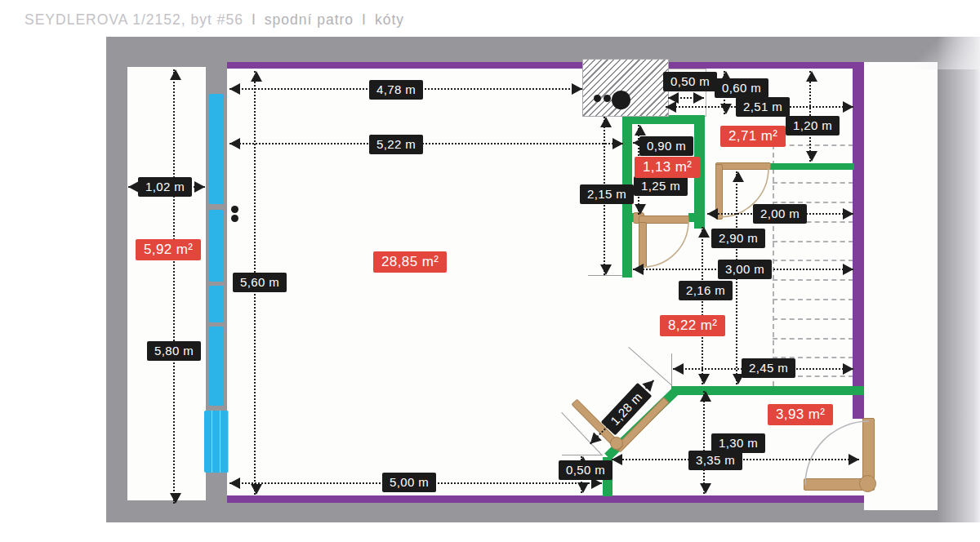 Image resolution: width=980 pixels, height=542 pixels. What do you see at coordinates (800, 415) in the screenshot?
I see `area-label-entry: 3,93 m²` at bounding box center [800, 415].